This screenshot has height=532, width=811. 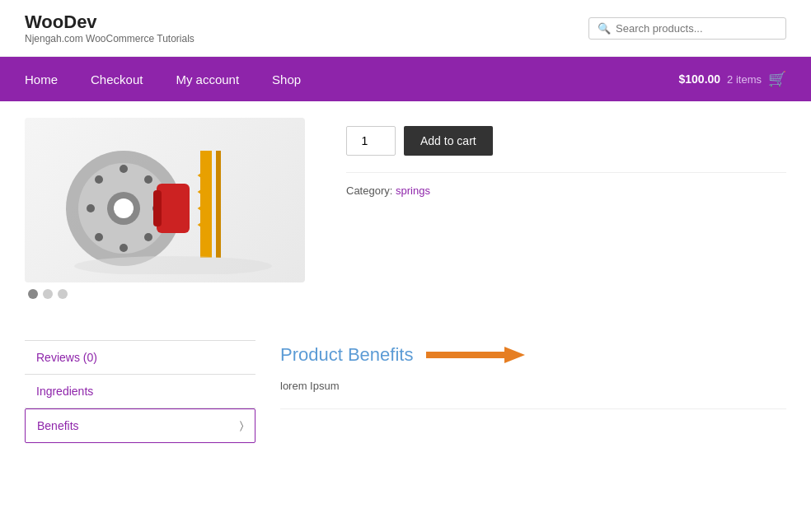 I want to click on tab-content-text: lorem Ipsum, so click(x=533, y=385).